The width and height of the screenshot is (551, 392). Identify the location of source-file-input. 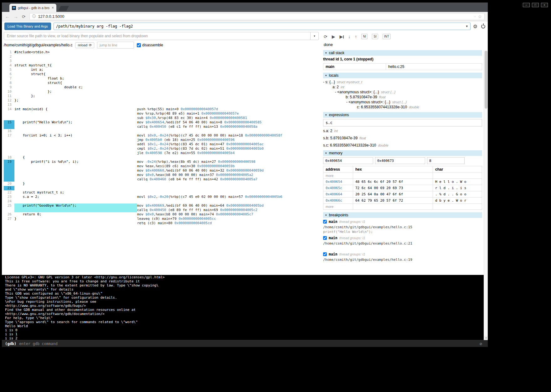
(157, 36).